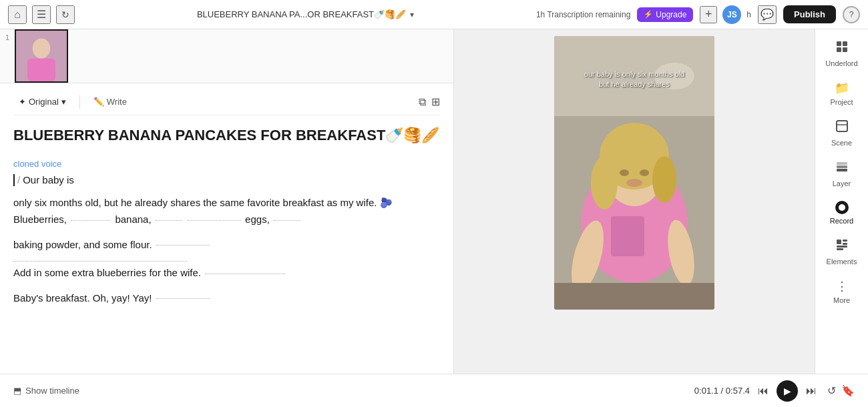 The height and width of the screenshot is (407, 868). What do you see at coordinates (842, 262) in the screenshot?
I see `elements-label: Elements` at bounding box center [842, 262].